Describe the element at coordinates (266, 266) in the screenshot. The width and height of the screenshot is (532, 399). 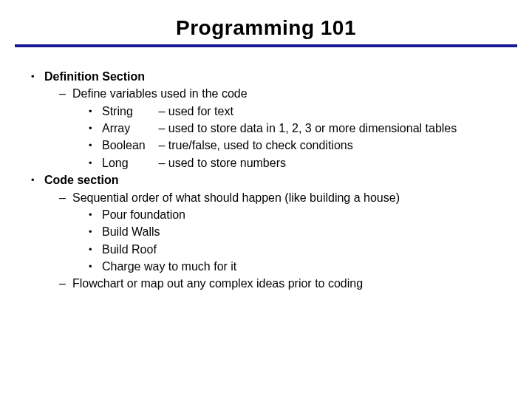
I see `list-item: • Charge way to much for it` at that location.